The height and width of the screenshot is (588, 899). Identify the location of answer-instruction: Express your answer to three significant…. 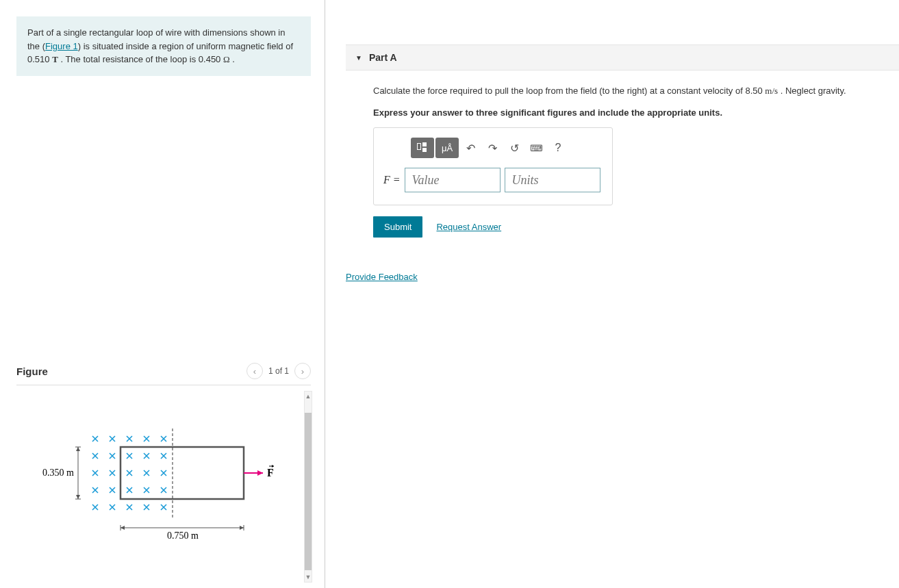
(620, 113).